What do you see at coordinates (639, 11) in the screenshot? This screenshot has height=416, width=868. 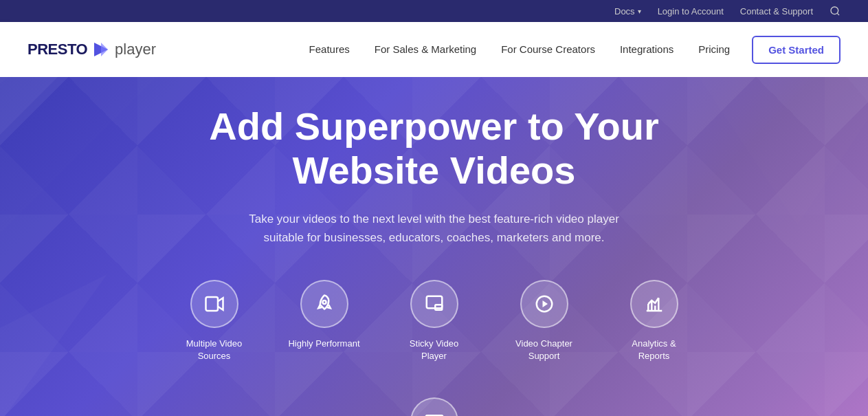 I see `chevron-icon: ▾` at bounding box center [639, 11].